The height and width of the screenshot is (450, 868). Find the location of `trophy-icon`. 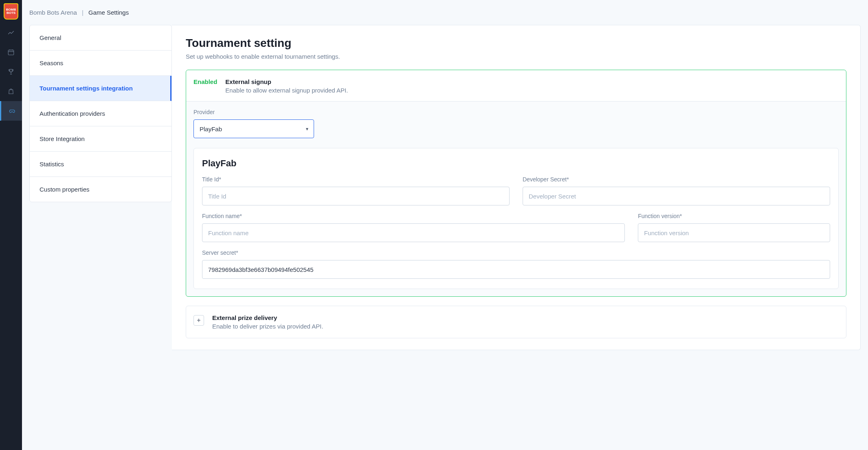

trophy-icon is located at coordinates (11, 72).